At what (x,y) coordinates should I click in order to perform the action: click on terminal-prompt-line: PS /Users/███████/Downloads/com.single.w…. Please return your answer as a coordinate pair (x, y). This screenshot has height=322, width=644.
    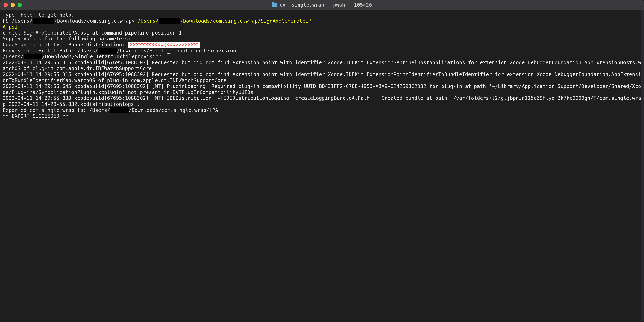
    Looking at the image, I should click on (322, 21).